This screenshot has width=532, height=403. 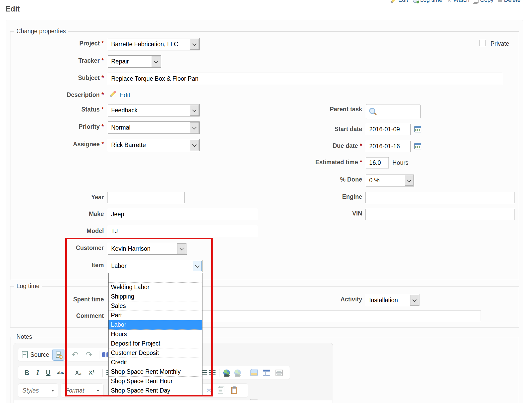 What do you see at coordinates (78, 373) in the screenshot?
I see `subscript-icon` at bounding box center [78, 373].